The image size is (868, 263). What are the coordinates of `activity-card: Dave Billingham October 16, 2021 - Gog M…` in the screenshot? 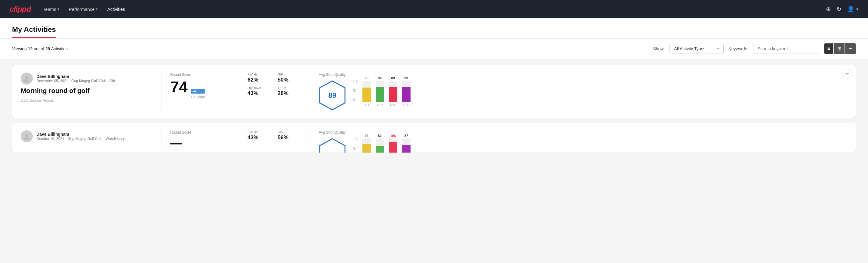 It's located at (434, 138).